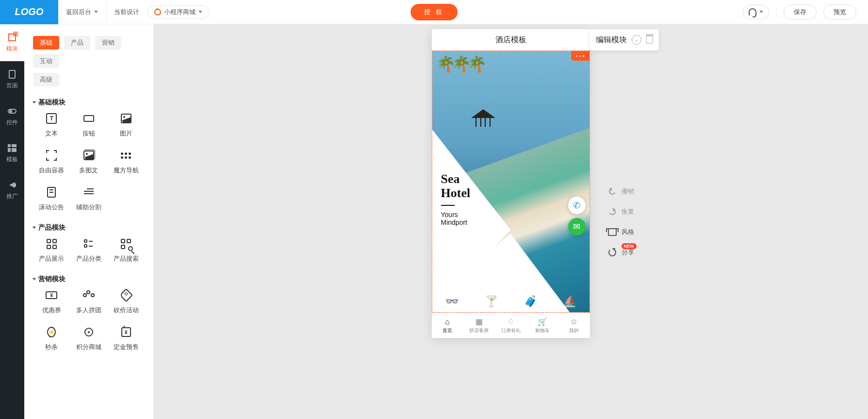 This screenshot has height=419, width=868. What do you see at coordinates (511, 40) in the screenshot?
I see `phone-header: 酒店模板 编辑模块 ⌄` at bounding box center [511, 40].